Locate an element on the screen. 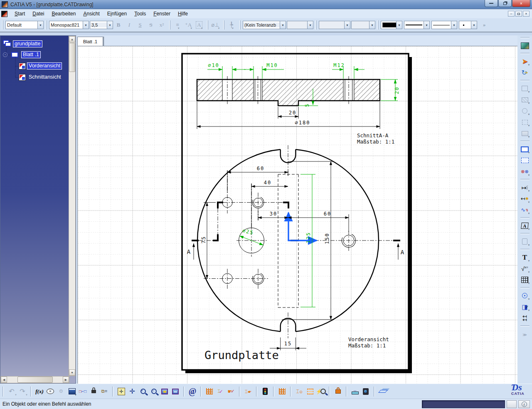 The height and width of the screenshot is (409, 532). normal-view-icon is located at coordinates (175, 392).